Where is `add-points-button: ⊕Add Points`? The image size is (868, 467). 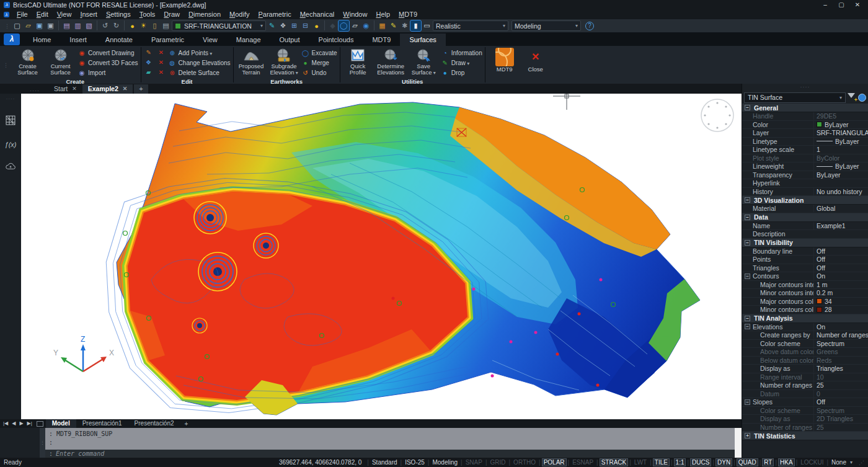
add-points-button: ⊕Add Points is located at coordinates (200, 53).